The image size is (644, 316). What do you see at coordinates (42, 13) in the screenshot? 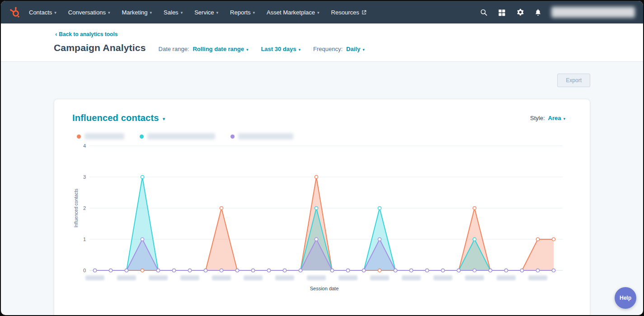
I see `nav-item-contacts: Contacts▾` at bounding box center [42, 13].